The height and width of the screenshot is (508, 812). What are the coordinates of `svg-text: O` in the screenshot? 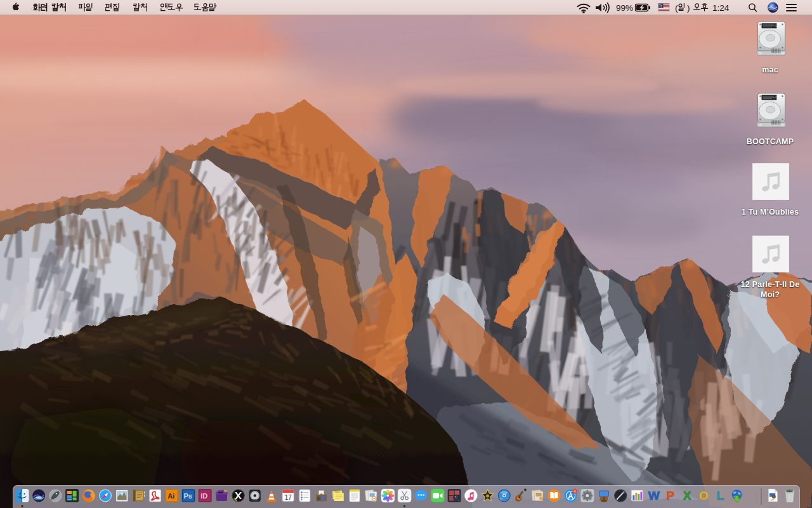 It's located at (704, 495).